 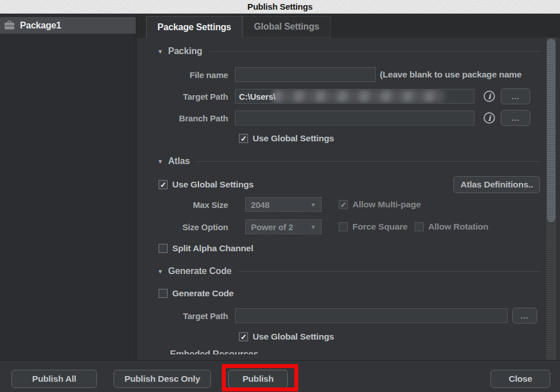 What do you see at coordinates (40, 26) in the screenshot?
I see `package-item-label: Package1` at bounding box center [40, 26].